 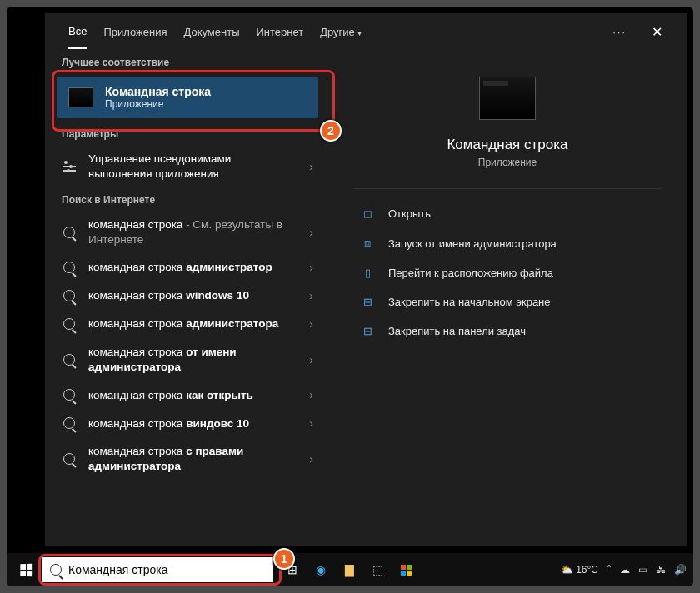 What do you see at coordinates (190, 232) in the screenshot?
I see `web-result-text: командная строка - См. результаты в Инте…` at bounding box center [190, 232].